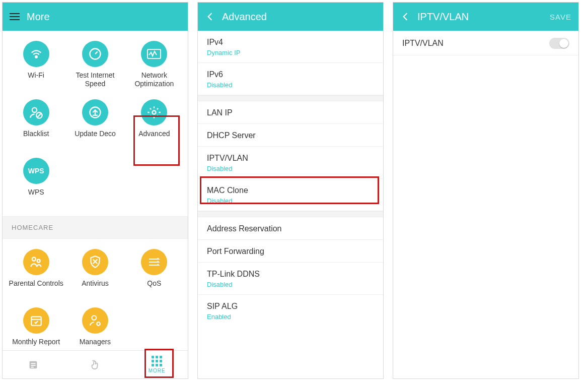  Describe the element at coordinates (95, 365) in the screenshot. I see `tab-tap` at that location.